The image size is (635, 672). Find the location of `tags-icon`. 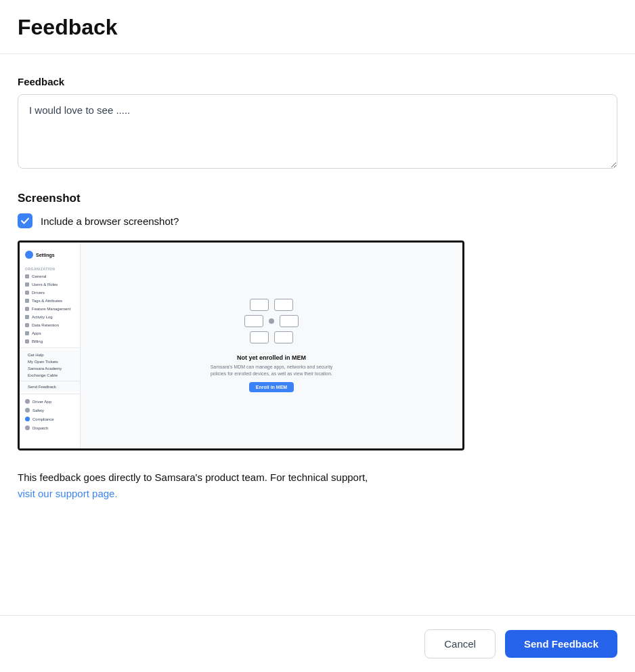

tags-icon is located at coordinates (27, 301).